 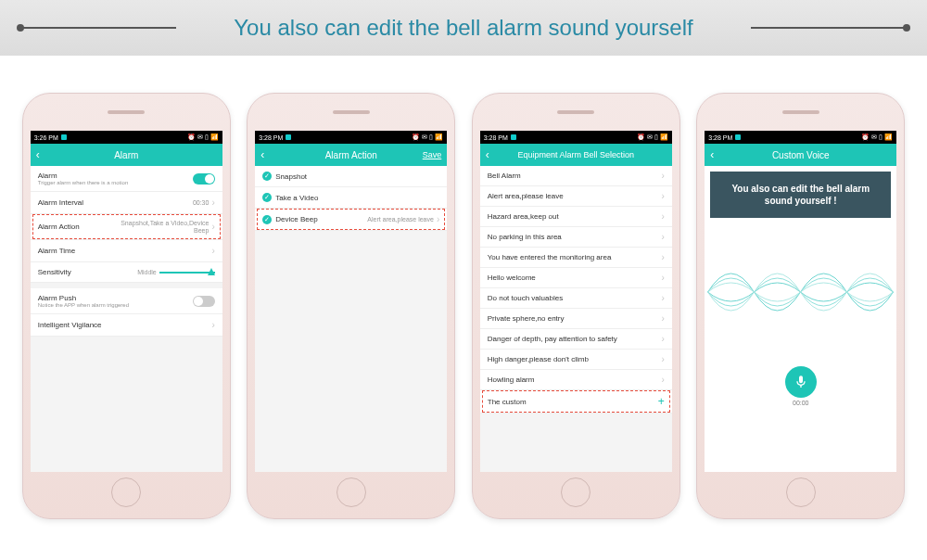 What do you see at coordinates (801, 382) in the screenshot?
I see `microphone-button` at bounding box center [801, 382].